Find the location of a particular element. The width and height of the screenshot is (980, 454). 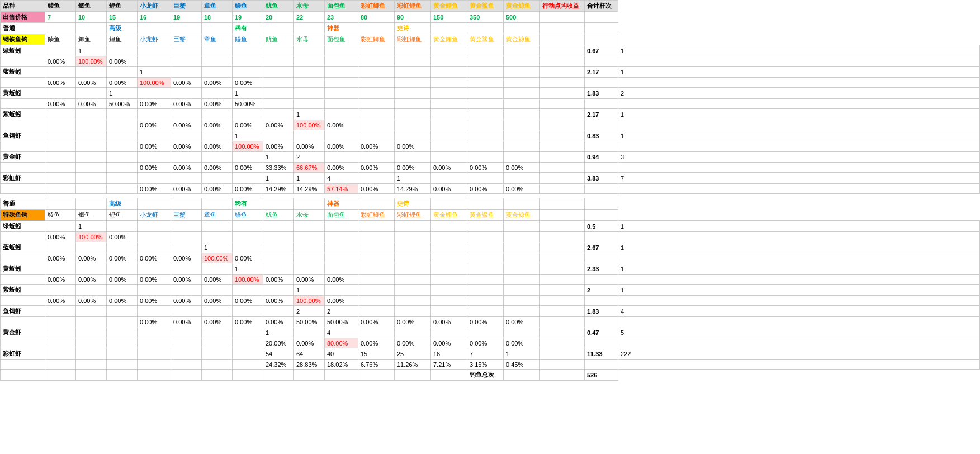

footer-value: 526 is located at coordinates (602, 375).